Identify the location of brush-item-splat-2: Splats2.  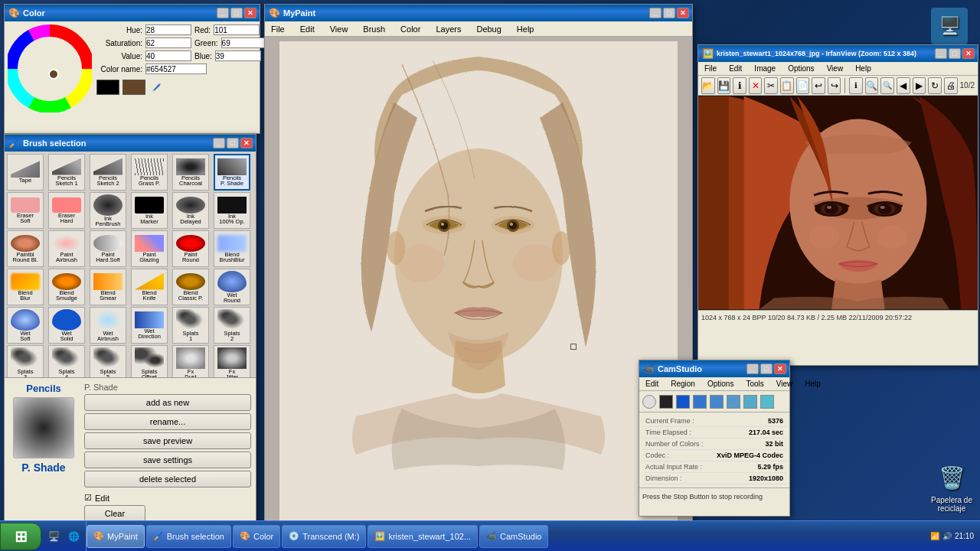
(232, 325).